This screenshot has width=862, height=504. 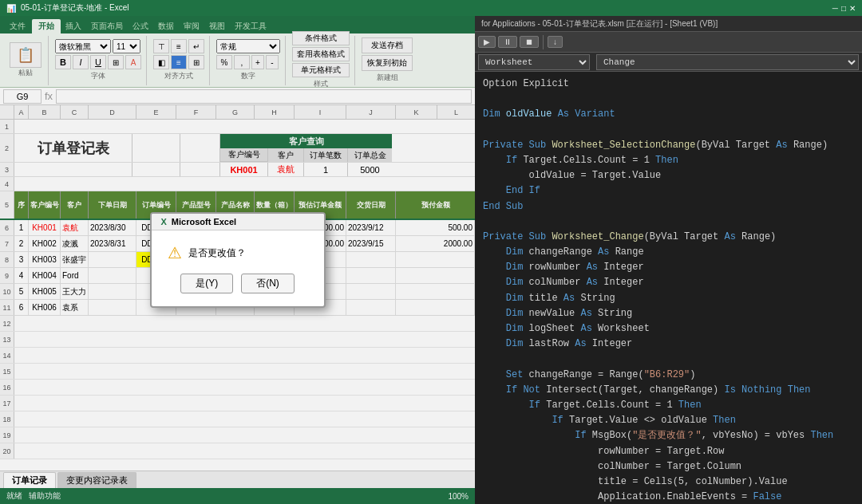 What do you see at coordinates (599, 24) in the screenshot?
I see `vba-window-title: for Applications - 05-01-订单登记表.xlsm [正在运…` at bounding box center [599, 24].